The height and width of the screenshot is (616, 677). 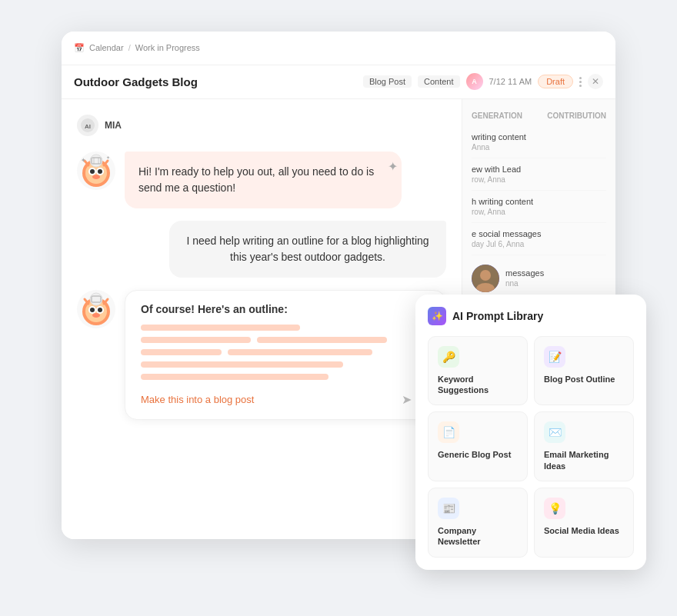 What do you see at coordinates (584, 523) in the screenshot?
I see `prompt-card-social-media: 💡 Social Media Ideas` at bounding box center [584, 523].